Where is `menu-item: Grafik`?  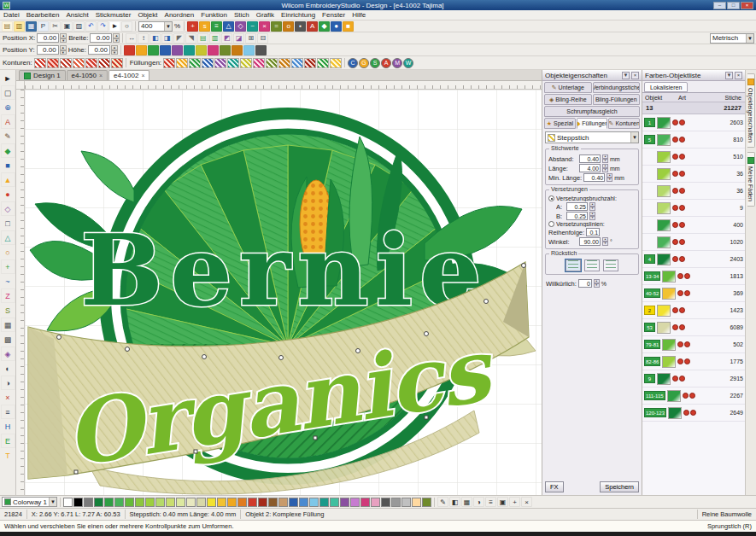
menu-item: Grafik is located at coordinates (265, 15).